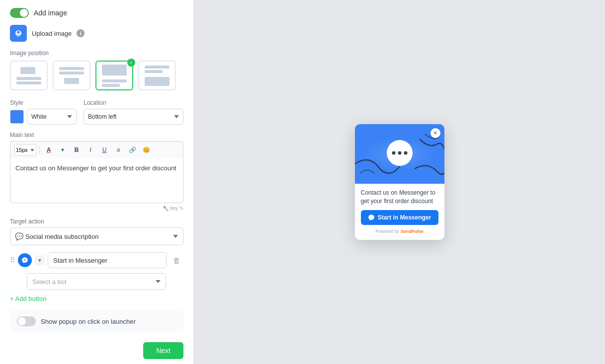 This screenshot has width=605, height=364. Describe the element at coordinates (400, 212) in the screenshot. I see `popup-body: Contact us on Messenger to get your firs…` at that location.